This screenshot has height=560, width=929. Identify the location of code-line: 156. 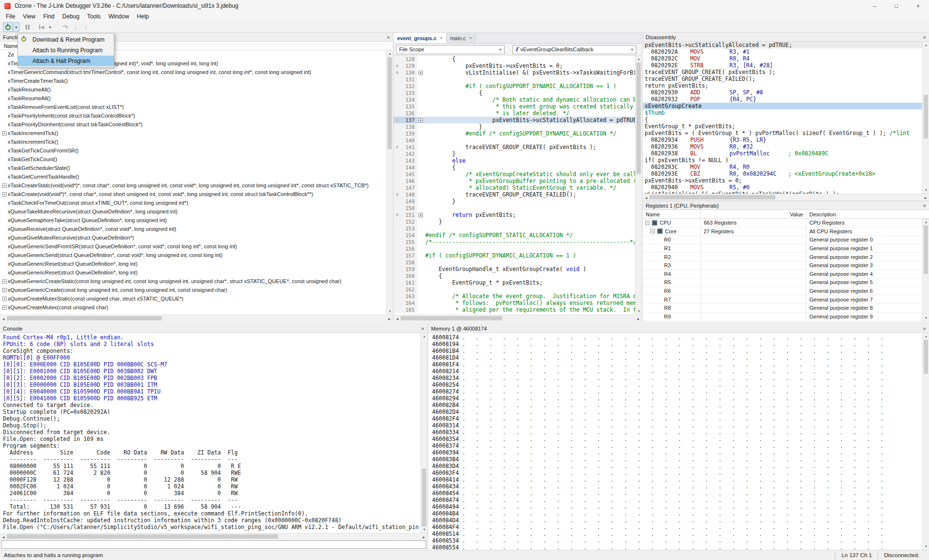
(514, 249).